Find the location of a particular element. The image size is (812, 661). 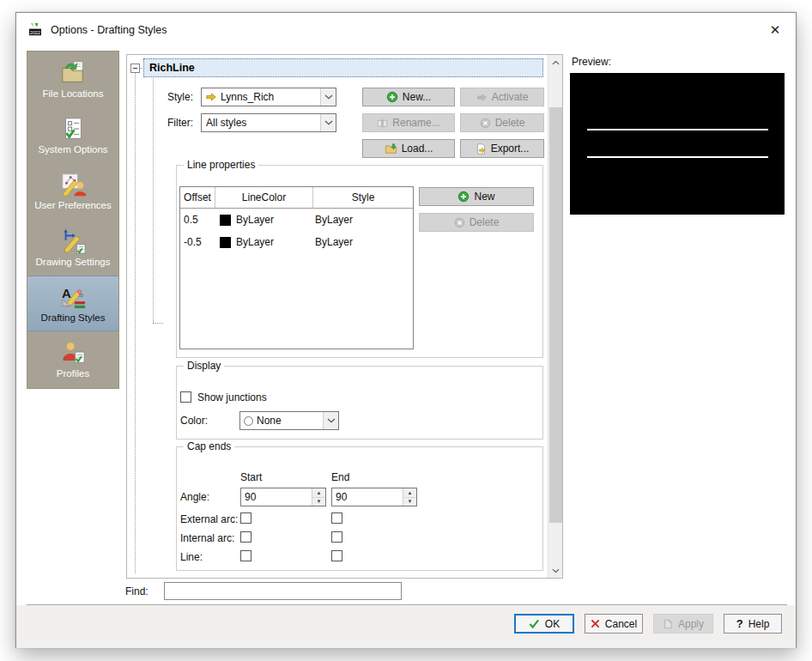

help-button-label: Help is located at coordinates (759, 624).